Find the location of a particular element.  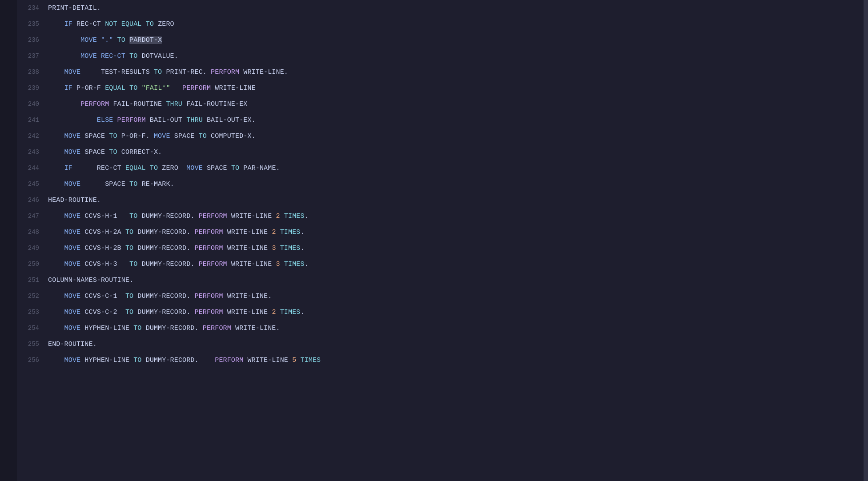

line-number: 238 is located at coordinates (32, 72).